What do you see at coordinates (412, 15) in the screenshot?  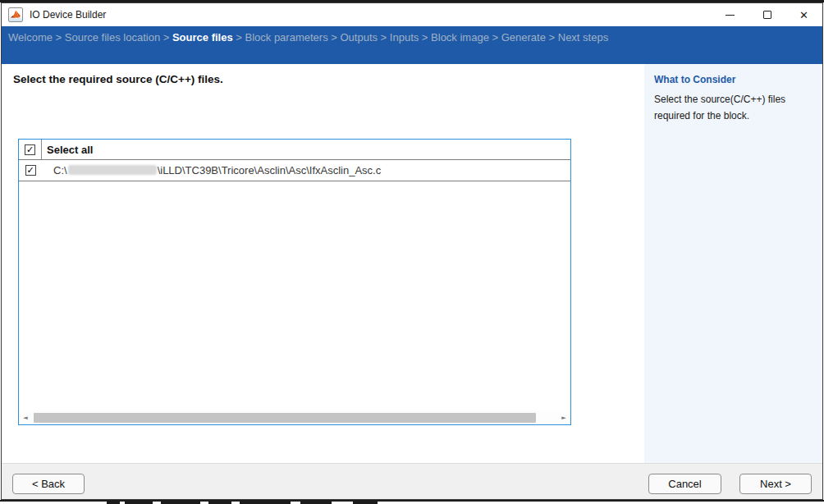 I see `title-bar: IO Device Builder ✕` at bounding box center [412, 15].